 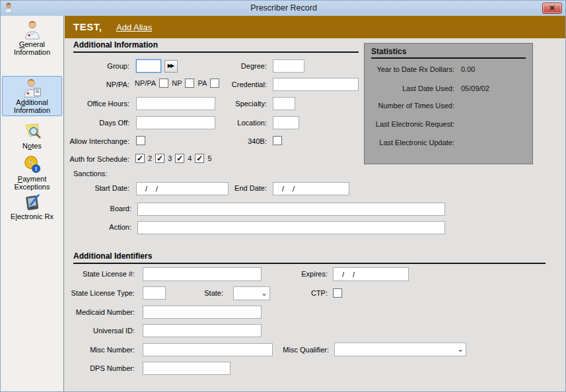 What do you see at coordinates (283, 8) in the screenshot?
I see `title-bar: Prescriber Record ✕` at bounding box center [283, 8].